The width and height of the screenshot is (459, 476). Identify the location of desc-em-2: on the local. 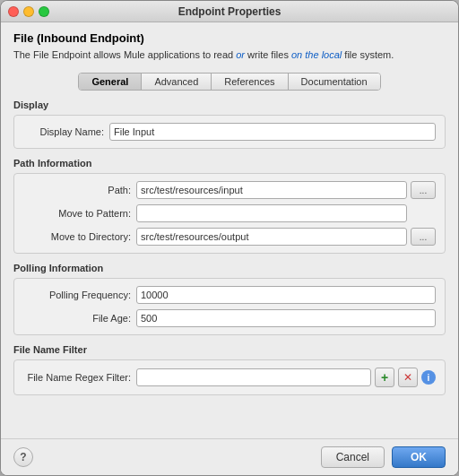
(316, 55).